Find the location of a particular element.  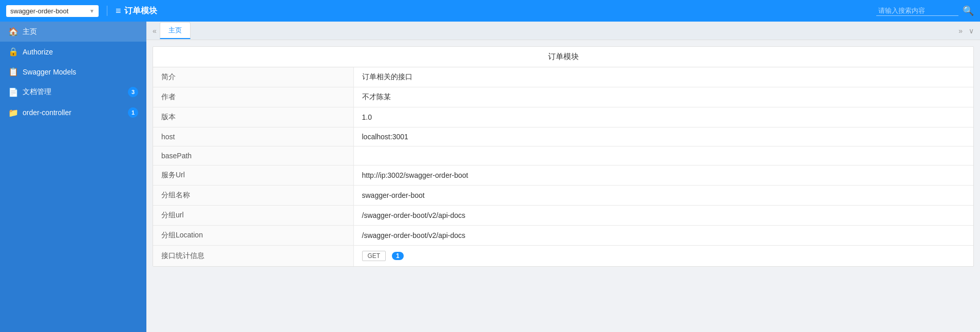

value-service-url: http://ip:3002/swagger-order-boot is located at coordinates (664, 176).